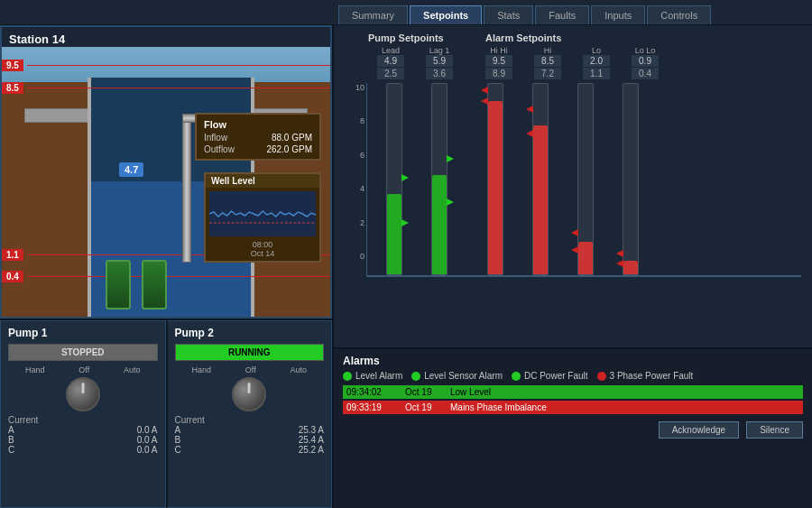 The image size is (812, 508). I want to click on lolo-bar-fill, so click(631, 267).